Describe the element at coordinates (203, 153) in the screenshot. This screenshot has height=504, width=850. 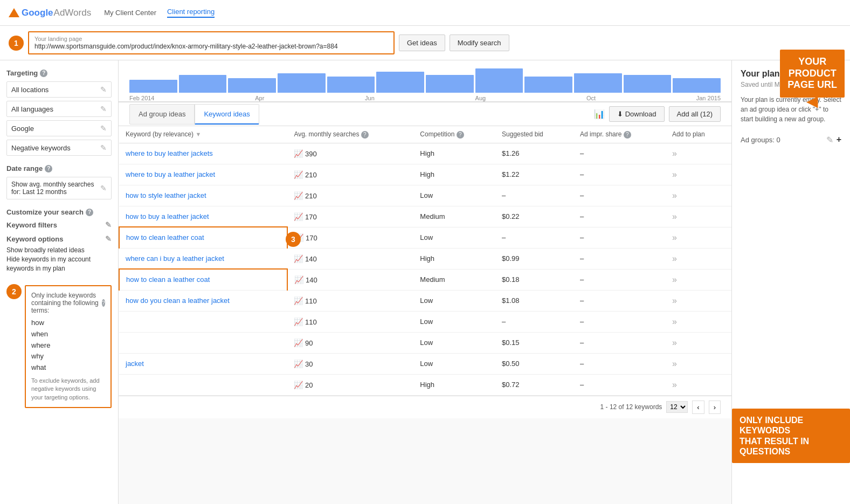
I see `cell-keyword-0: where to buy leather jackets` at that location.